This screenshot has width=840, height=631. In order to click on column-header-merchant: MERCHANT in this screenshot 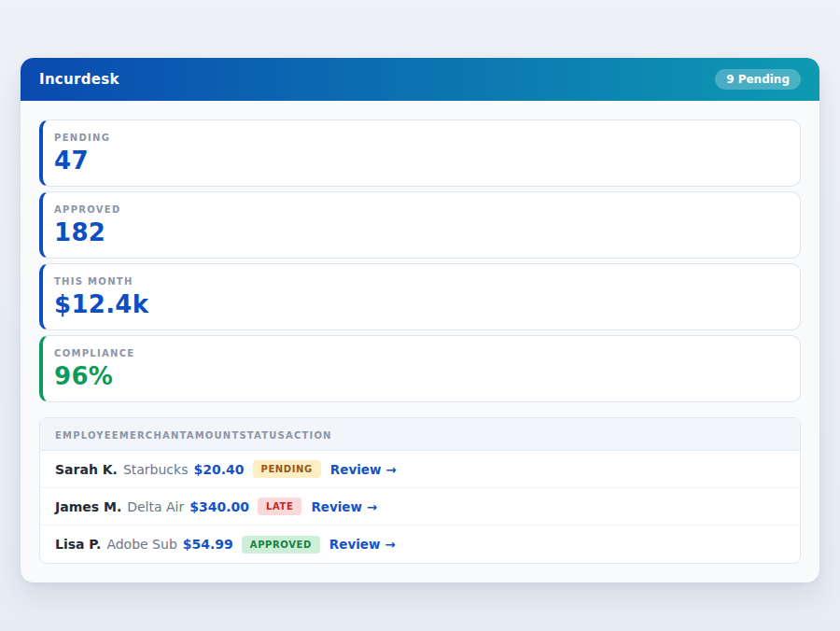, I will do `click(153, 435)`.